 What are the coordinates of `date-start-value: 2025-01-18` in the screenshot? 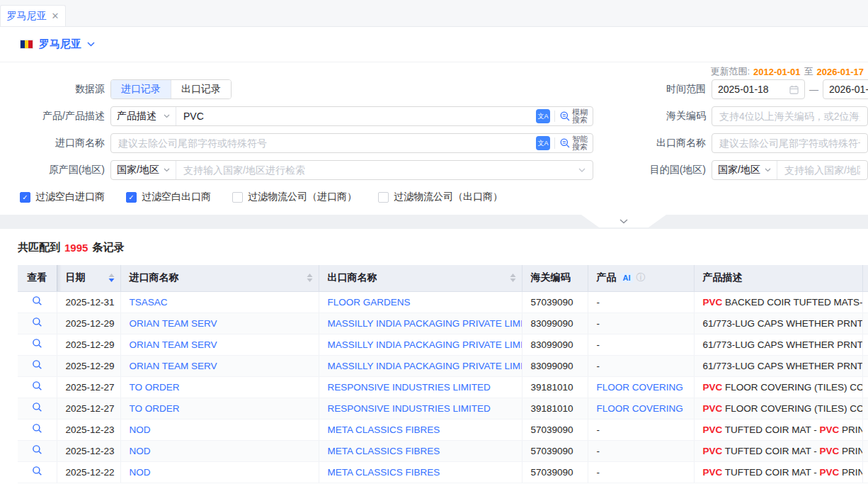 It's located at (743, 89).